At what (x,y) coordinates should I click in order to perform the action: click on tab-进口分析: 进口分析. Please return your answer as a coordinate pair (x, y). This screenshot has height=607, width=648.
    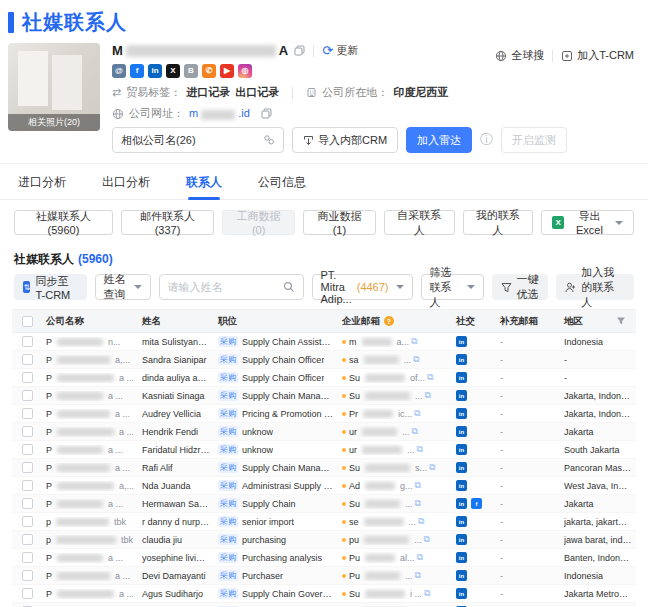
    Looking at the image, I should click on (42, 182).